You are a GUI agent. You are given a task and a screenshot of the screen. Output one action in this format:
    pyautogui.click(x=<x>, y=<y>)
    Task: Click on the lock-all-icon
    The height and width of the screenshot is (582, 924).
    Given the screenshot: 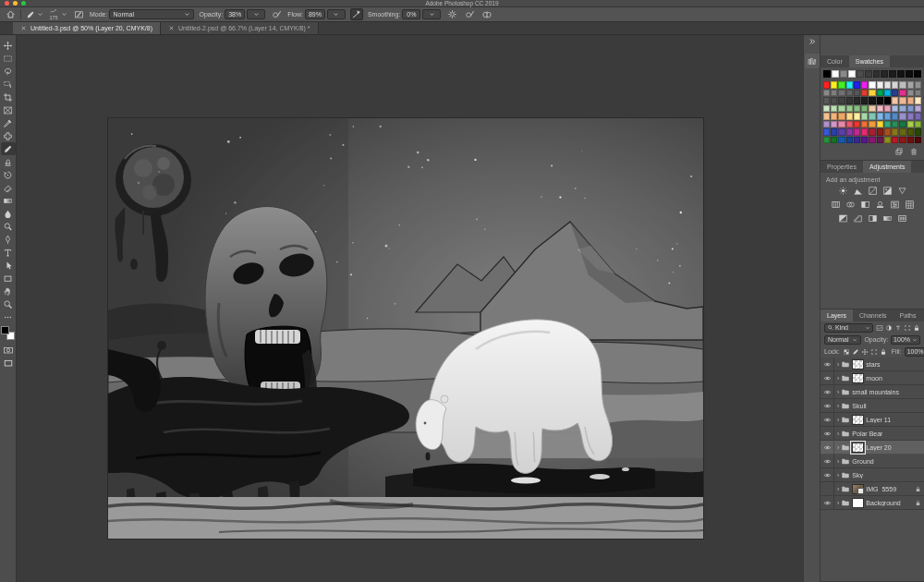 What is the action you would take?
    pyautogui.click(x=883, y=352)
    